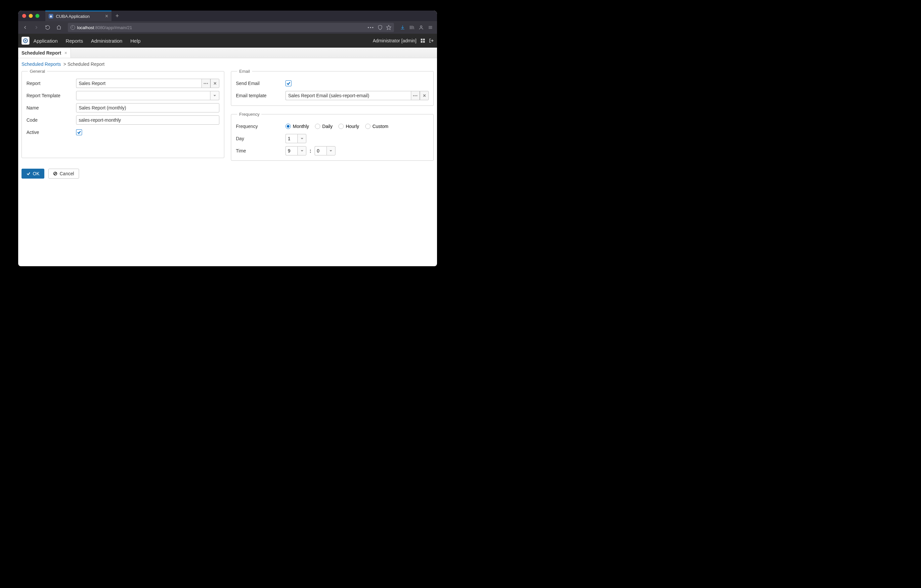 This screenshot has height=588, width=921. I want to click on home-button, so click(59, 28).